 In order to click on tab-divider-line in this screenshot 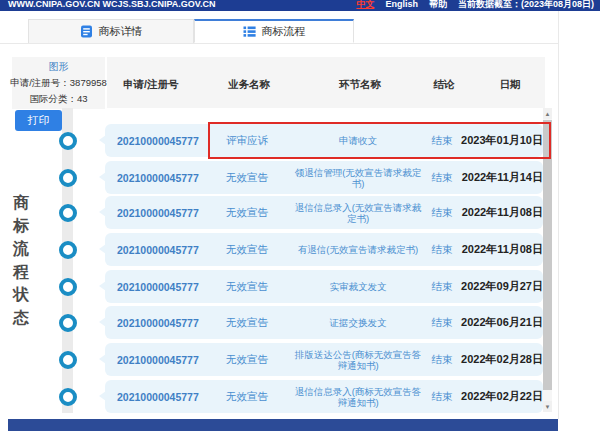, I will do `click(279, 44)`.